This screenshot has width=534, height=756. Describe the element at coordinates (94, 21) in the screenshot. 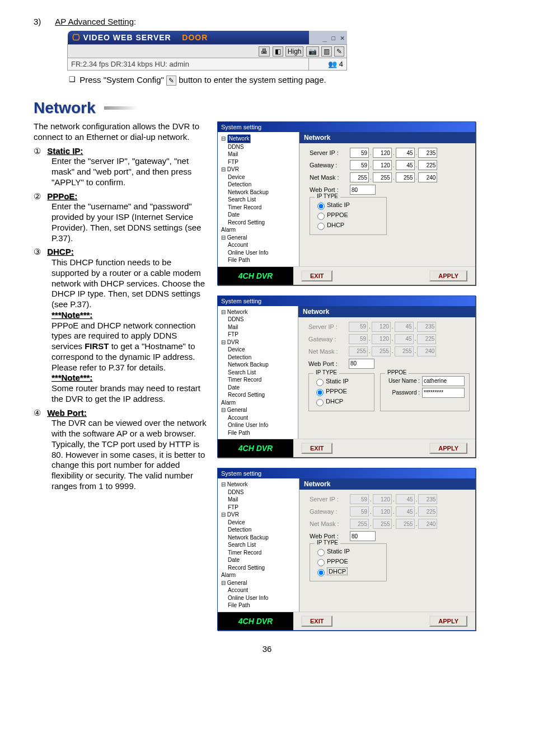

I see `section-title: AP Advanced Setting` at that location.